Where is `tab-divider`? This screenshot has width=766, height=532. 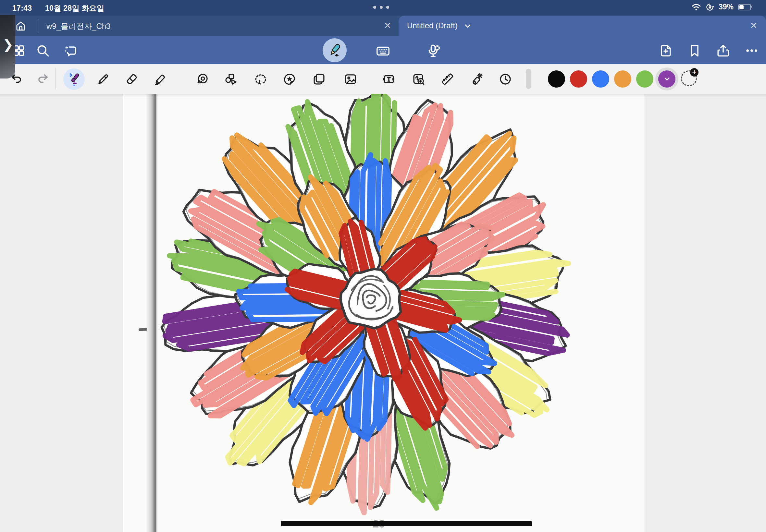 tab-divider is located at coordinates (39, 26).